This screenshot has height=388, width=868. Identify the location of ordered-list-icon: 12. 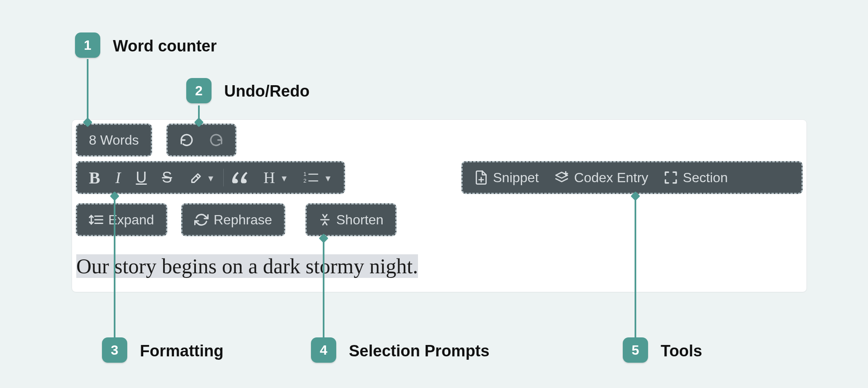
(311, 178).